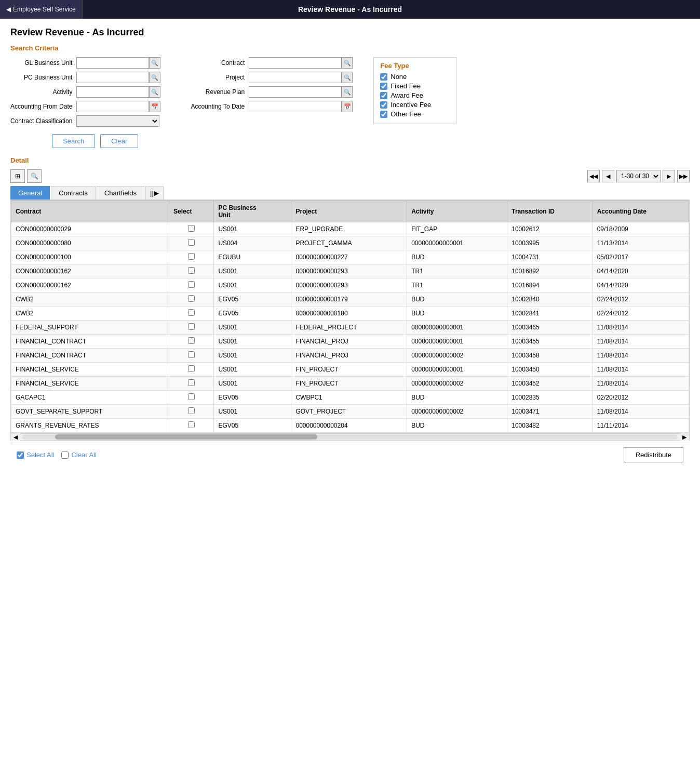 The height and width of the screenshot is (757, 700). I want to click on criteria-middle: Contract 🔍 Project 🔍 Revenue Plan 🔍 Acco…, so click(272, 85).